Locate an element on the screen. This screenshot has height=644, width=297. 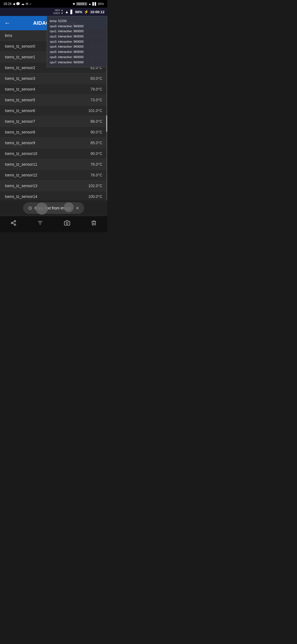
sensor-row: tsens_tz_sensor13102.0°C is located at coordinates (54, 186).